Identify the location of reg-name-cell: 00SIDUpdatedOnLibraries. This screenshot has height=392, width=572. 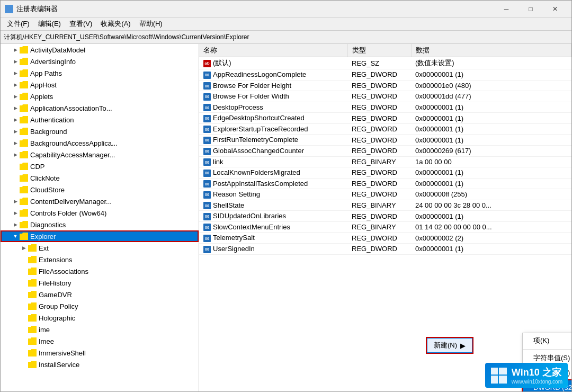
(273, 216).